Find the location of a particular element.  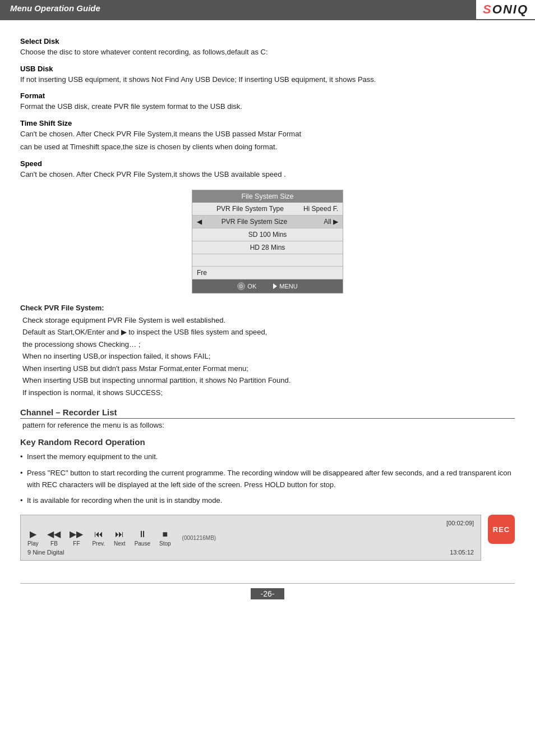

fb-icon: ◀◀ is located at coordinates (54, 534).